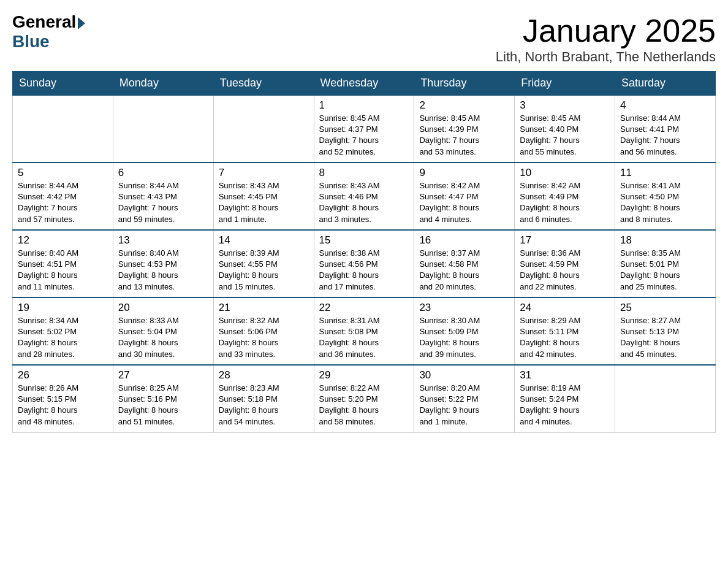 This screenshot has height=563, width=728. Describe the element at coordinates (665, 105) in the screenshot. I see `day-number: 4` at that location.